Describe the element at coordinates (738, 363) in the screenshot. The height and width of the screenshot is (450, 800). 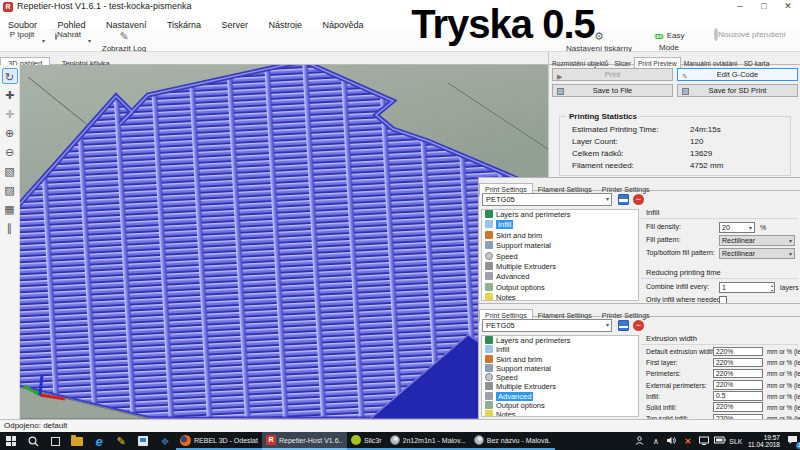
I see `first-layer-input: 220%` at that location.